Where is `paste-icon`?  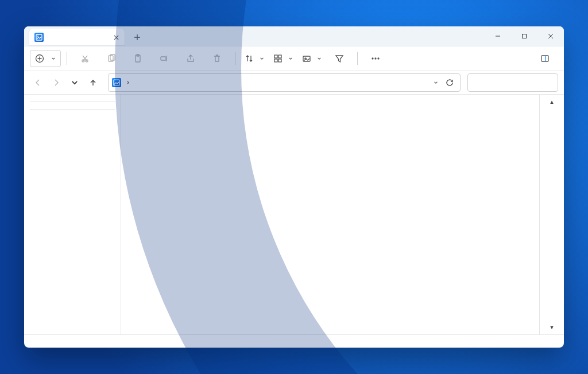 paste-icon is located at coordinates (138, 59).